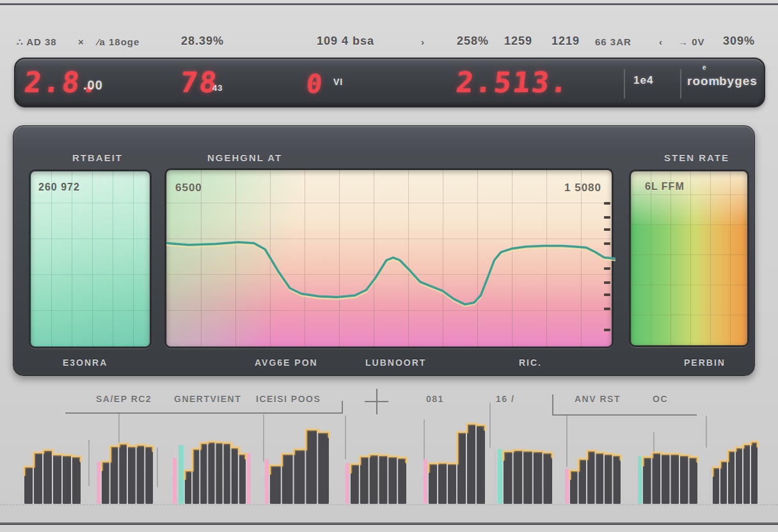 Image resolution: width=778 pixels, height=532 pixels. What do you see at coordinates (739, 41) in the screenshot?
I see `top-strip-item: 309%` at bounding box center [739, 41].